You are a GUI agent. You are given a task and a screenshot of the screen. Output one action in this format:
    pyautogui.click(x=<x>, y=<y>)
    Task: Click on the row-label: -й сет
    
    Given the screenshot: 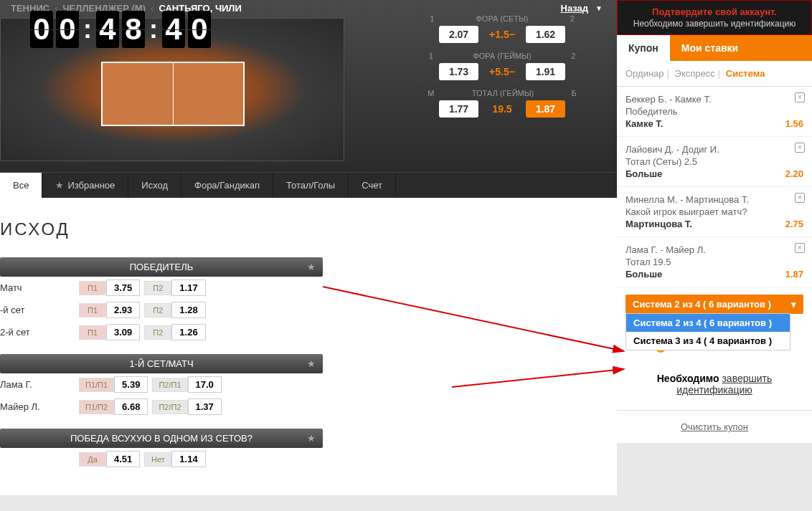 What is the action you would take?
    pyautogui.click(x=39, y=310)
    